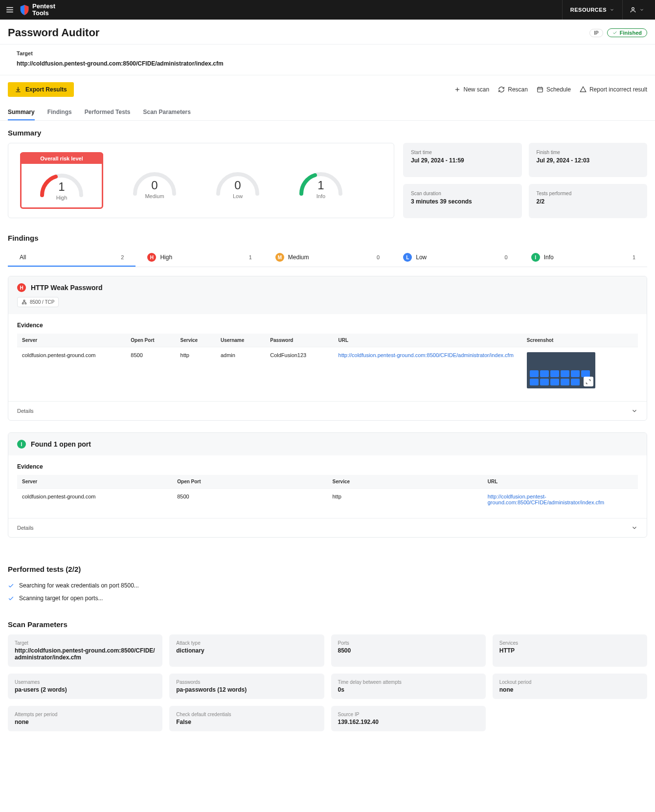  Describe the element at coordinates (61, 444) in the screenshot. I see `finding-title: Found 1 open port` at that location.